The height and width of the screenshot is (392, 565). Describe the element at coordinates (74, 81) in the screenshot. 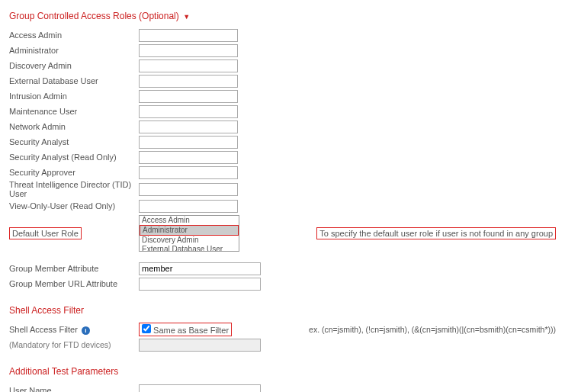

I see `role-label-external-db-user: External Database User` at that location.